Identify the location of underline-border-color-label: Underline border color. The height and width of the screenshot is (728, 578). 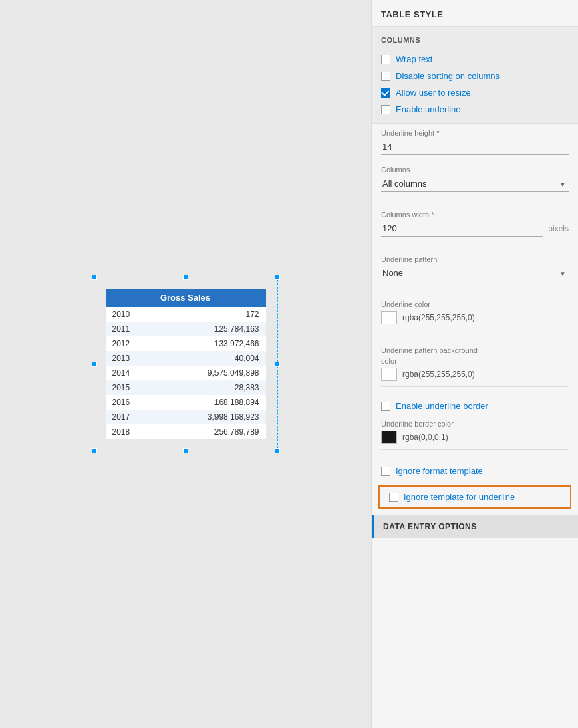
(474, 424).